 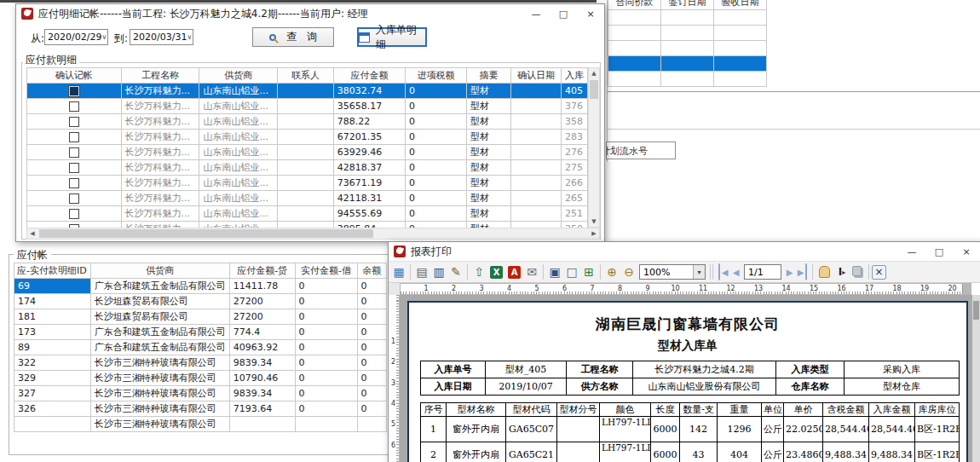 I want to click on cell: 入库日期, so click(x=453, y=387).